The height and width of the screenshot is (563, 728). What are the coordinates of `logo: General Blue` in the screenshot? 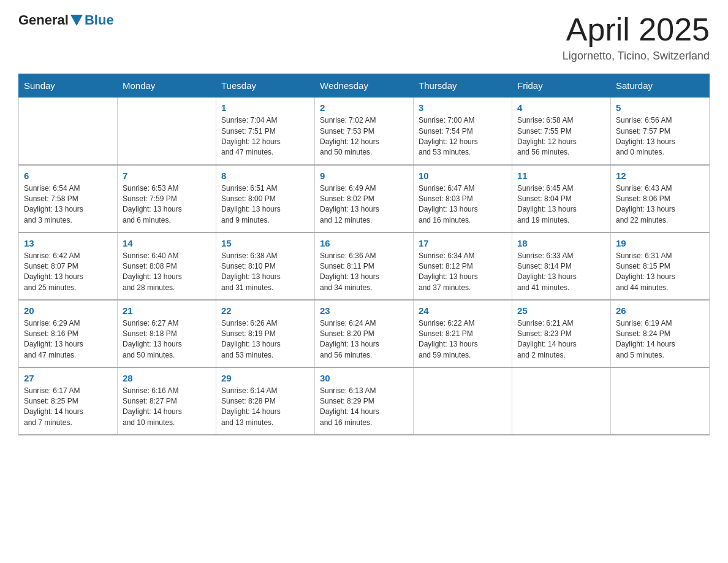 It's located at (66, 20).